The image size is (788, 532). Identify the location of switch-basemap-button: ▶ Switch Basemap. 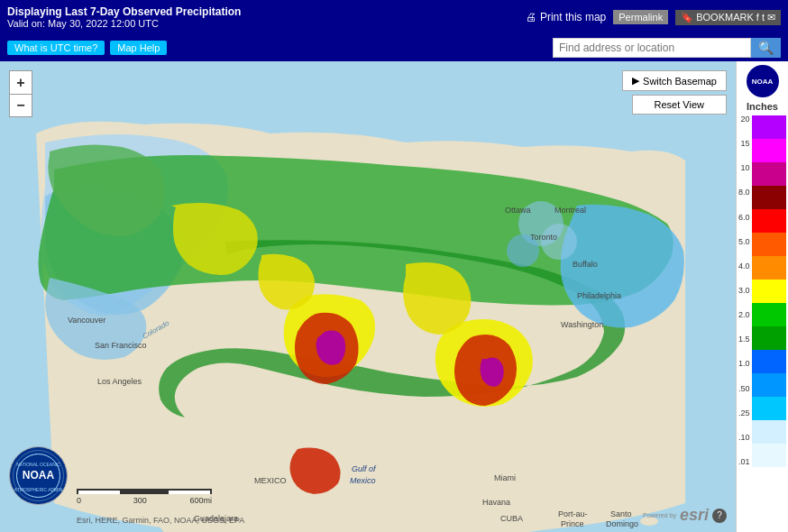
(674, 81).